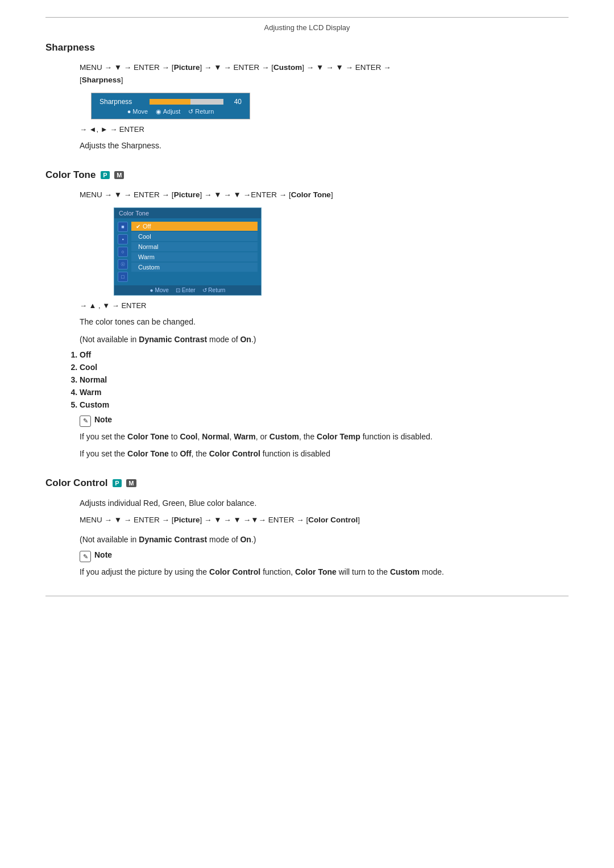  Describe the element at coordinates (105, 175) in the screenshot. I see `color-tone-badge-p: P` at that location.